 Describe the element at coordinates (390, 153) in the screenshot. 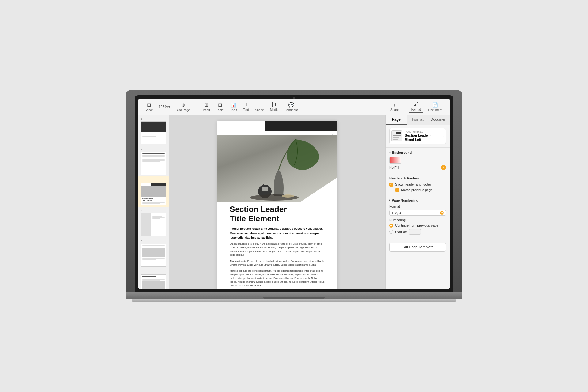

I see `background-chevron-icon: ▾` at that location.